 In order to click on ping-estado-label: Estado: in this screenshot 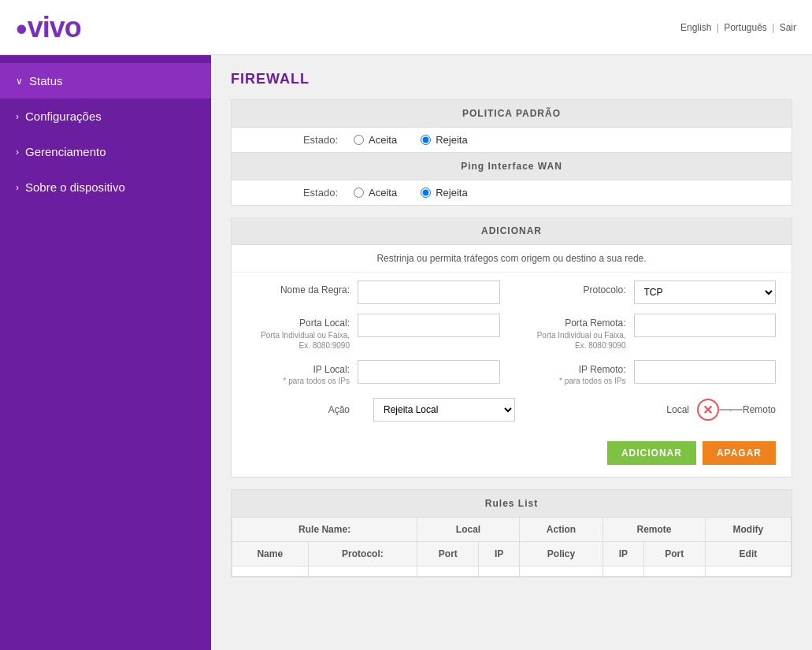, I will do `click(291, 192)`.